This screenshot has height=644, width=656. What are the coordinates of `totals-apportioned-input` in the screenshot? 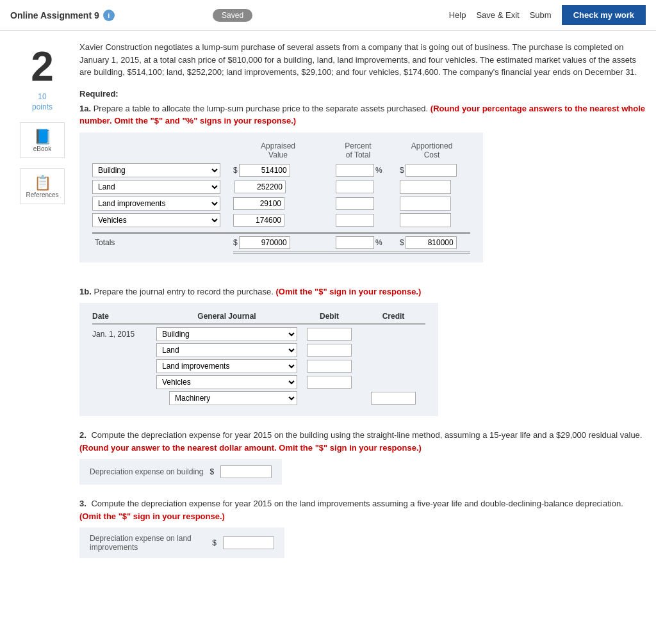 It's located at (431, 243).